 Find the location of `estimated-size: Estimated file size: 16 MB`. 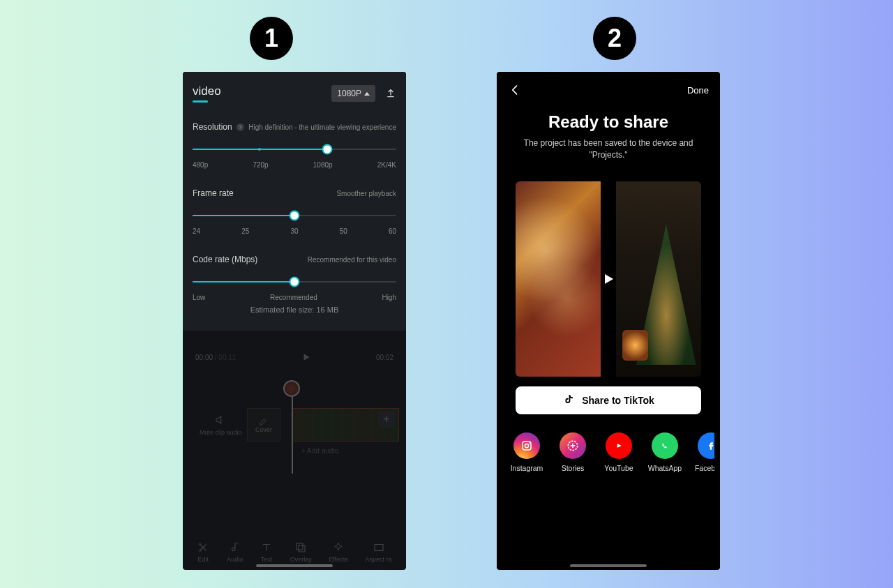

estimated-size: Estimated file size: 16 MB is located at coordinates (294, 310).